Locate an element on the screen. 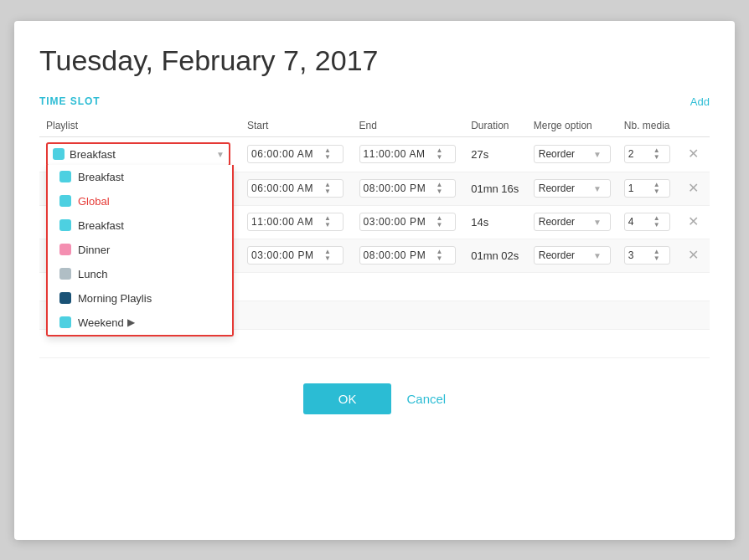 The width and height of the screenshot is (749, 560). dropdown-item-label: Morning Playlis is located at coordinates (115, 298).